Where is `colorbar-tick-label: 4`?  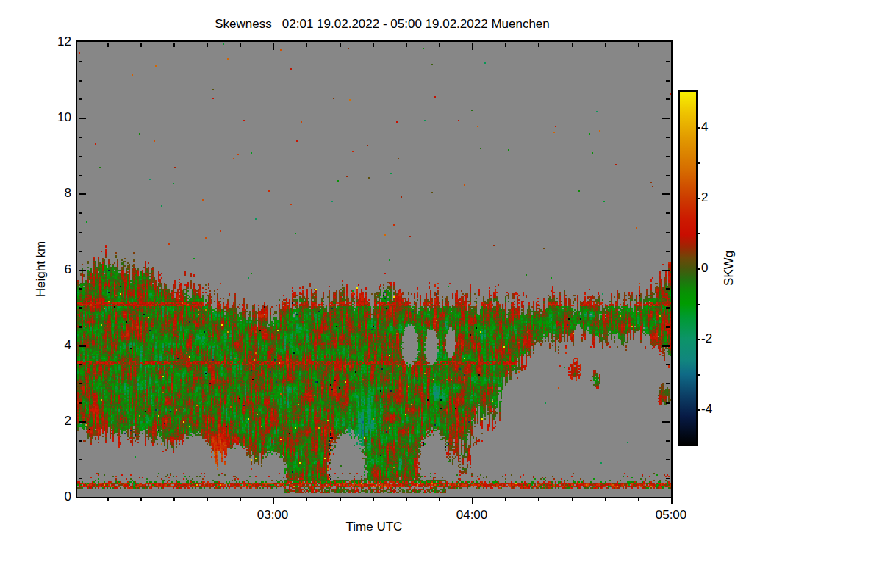 colorbar-tick-label: 4 is located at coordinates (717, 127).